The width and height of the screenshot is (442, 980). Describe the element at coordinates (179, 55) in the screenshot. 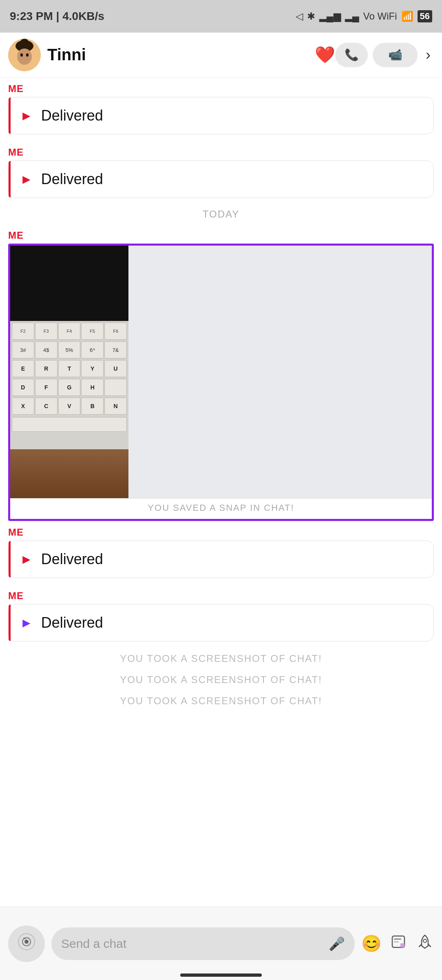

I see `contact-name: Tinni` at that location.